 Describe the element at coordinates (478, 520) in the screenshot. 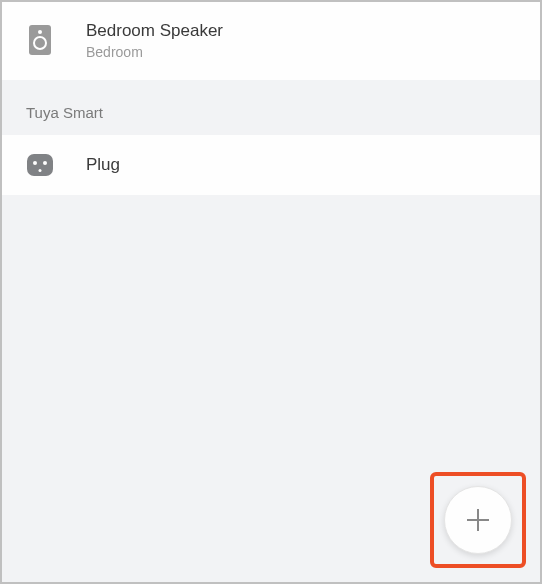

I see `add-device-button` at that location.